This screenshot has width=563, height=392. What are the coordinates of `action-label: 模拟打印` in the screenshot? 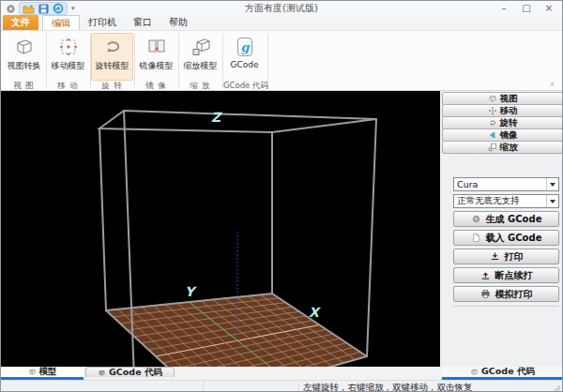 It's located at (514, 294).